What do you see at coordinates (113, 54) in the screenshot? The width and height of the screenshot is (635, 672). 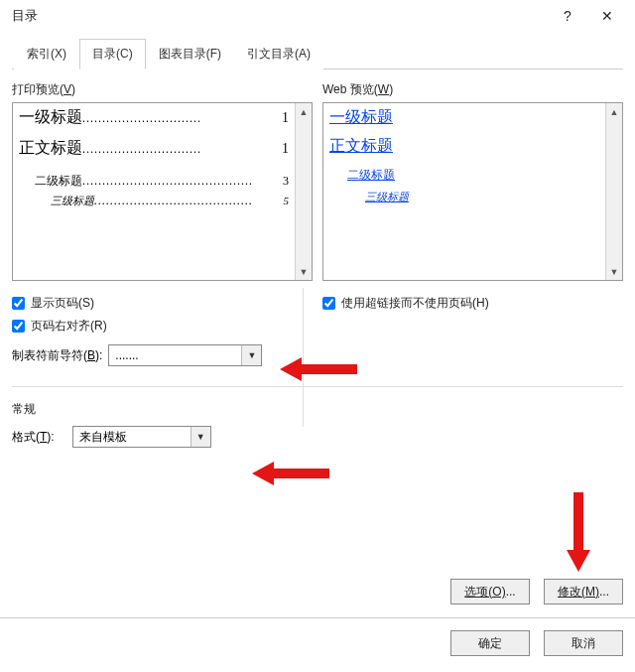 I see `tab-toc: 目录(C)` at bounding box center [113, 54].